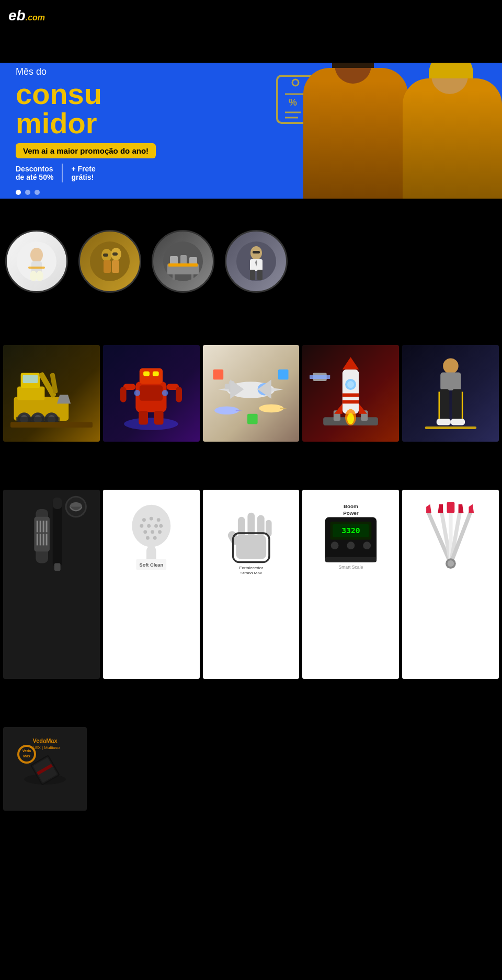 This screenshot has width=502, height=980. Describe the element at coordinates (51, 584) in the screenshot. I see `product-card-hairbrush` at that location.